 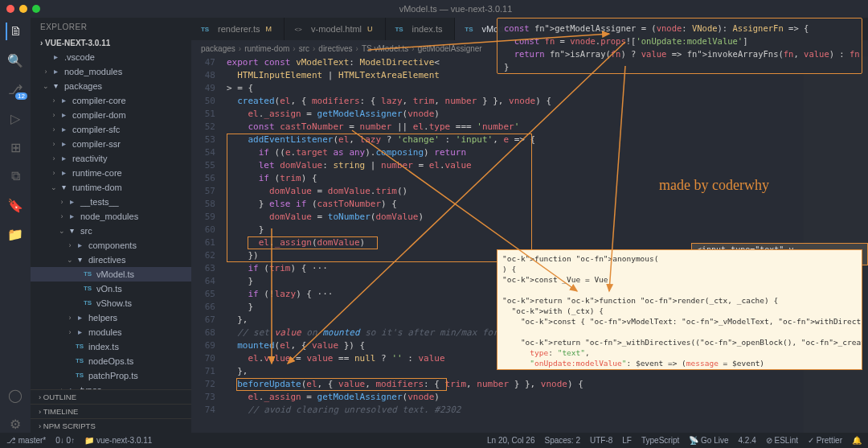 What do you see at coordinates (111, 260) in the screenshot?
I see `tree-item: ⌄▾directives` at bounding box center [111, 260].